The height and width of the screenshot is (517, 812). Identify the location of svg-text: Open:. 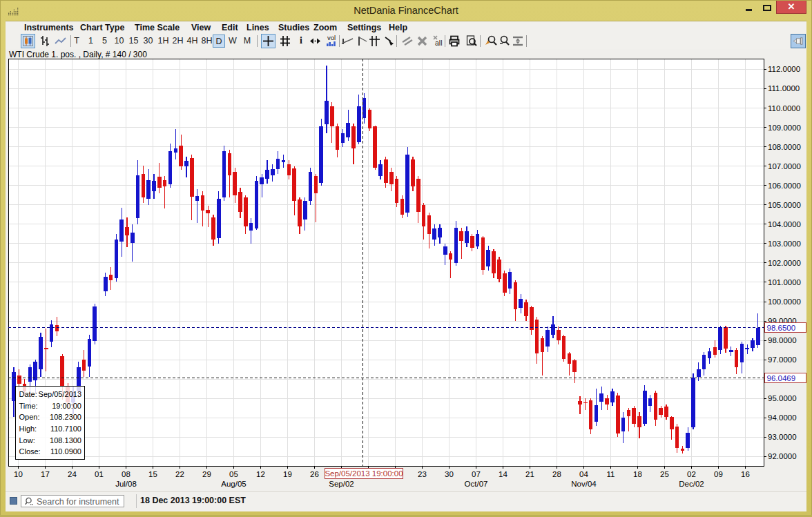
(30, 417).